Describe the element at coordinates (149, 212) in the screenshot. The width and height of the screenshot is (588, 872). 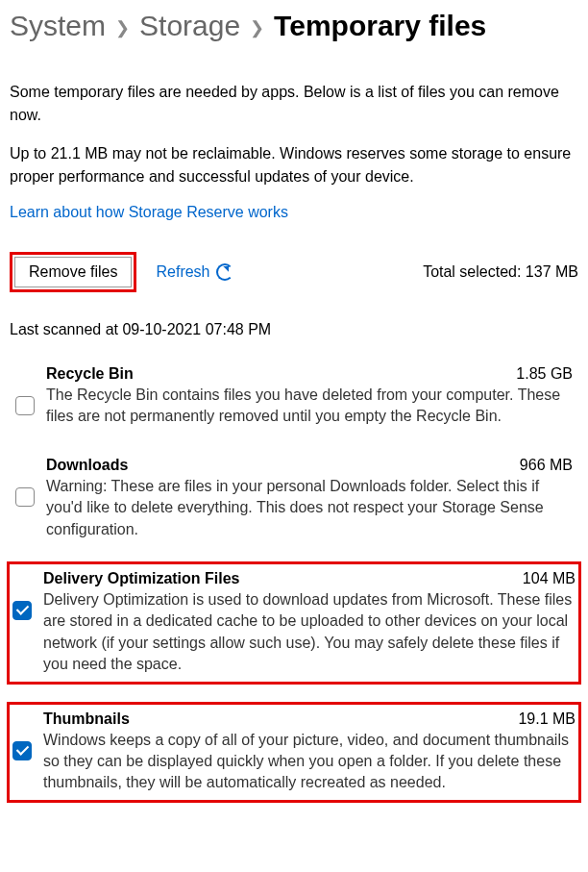
I see `storage-reserve-link: Learn about how Storage Reserve works` at that location.